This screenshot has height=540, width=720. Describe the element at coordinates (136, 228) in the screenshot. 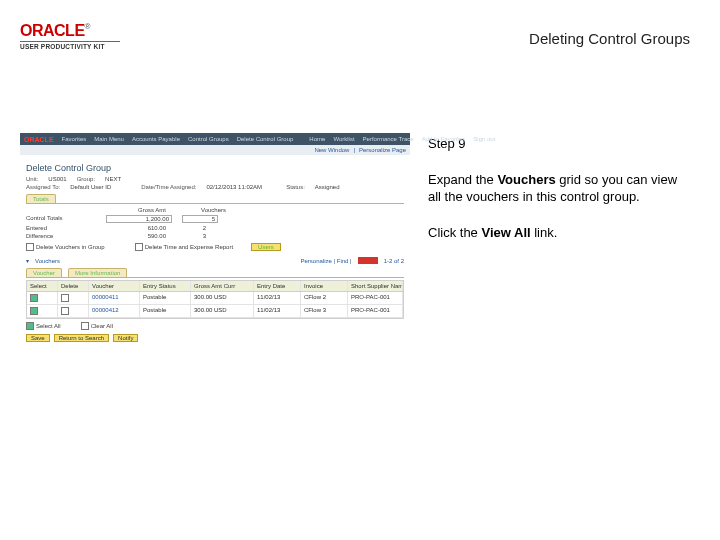

I see `cell: 610.00` at that location.